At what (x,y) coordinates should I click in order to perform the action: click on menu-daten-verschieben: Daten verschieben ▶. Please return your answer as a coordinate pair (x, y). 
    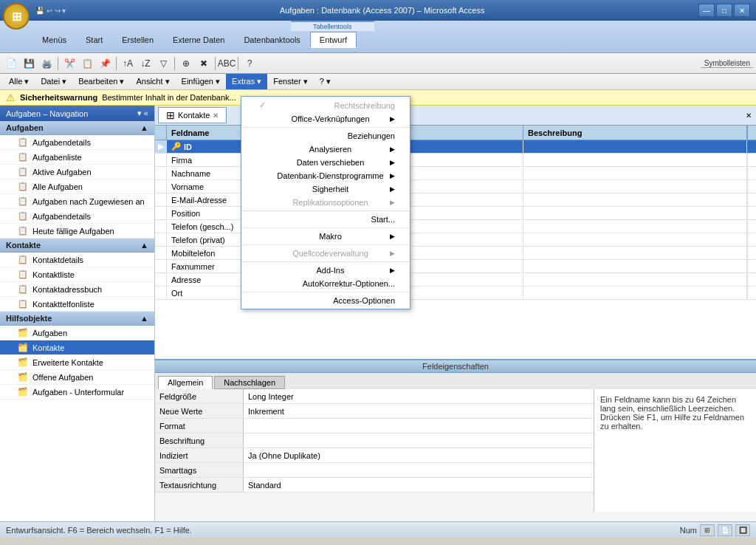
    Looking at the image, I should click on (326, 162).